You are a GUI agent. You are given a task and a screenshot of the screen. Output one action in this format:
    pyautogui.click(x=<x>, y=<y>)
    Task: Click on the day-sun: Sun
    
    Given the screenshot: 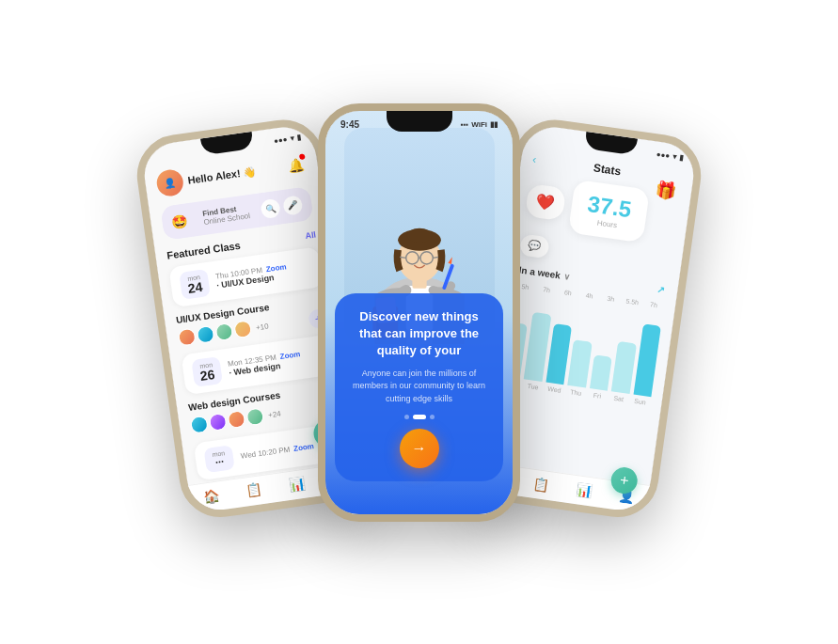 What is the action you would take?
    pyautogui.click(x=640, y=401)
    